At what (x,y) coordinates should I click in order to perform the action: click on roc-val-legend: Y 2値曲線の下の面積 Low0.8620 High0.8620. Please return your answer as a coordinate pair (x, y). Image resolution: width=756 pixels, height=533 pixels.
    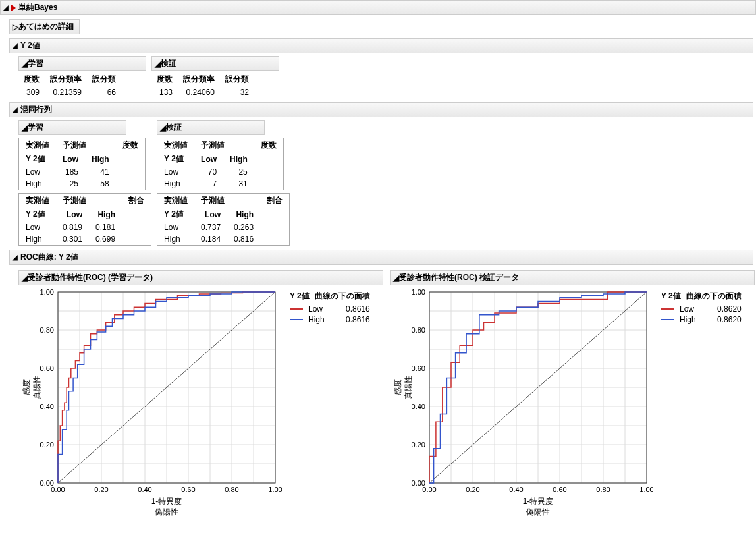
    Looking at the image, I should click on (701, 308).